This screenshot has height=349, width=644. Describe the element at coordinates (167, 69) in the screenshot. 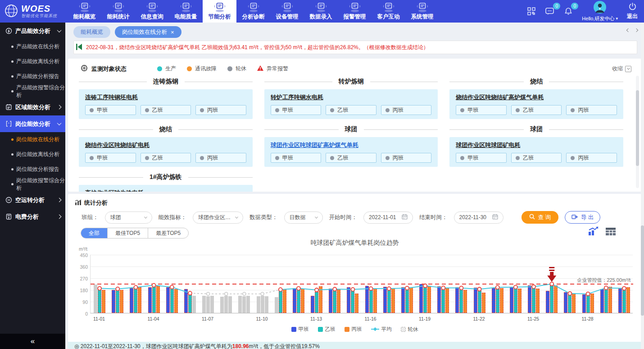

I see `status-legend-生产: 生产` at that location.